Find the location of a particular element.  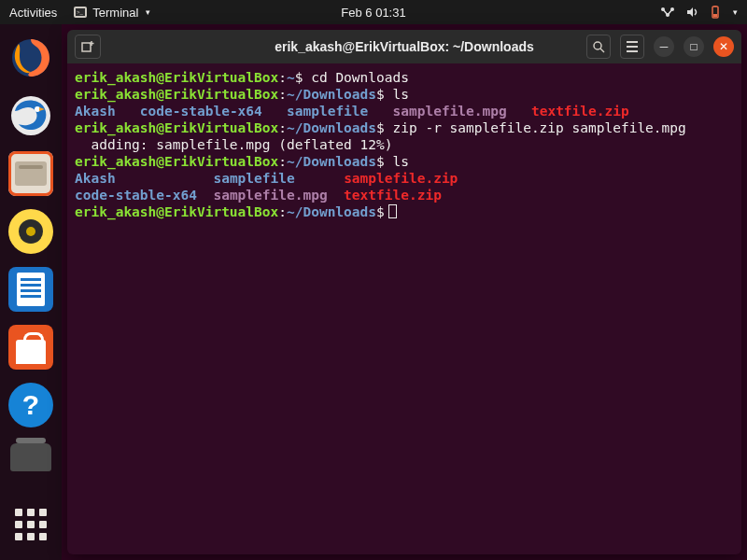

window-maximize-button: □ is located at coordinates (694, 47).